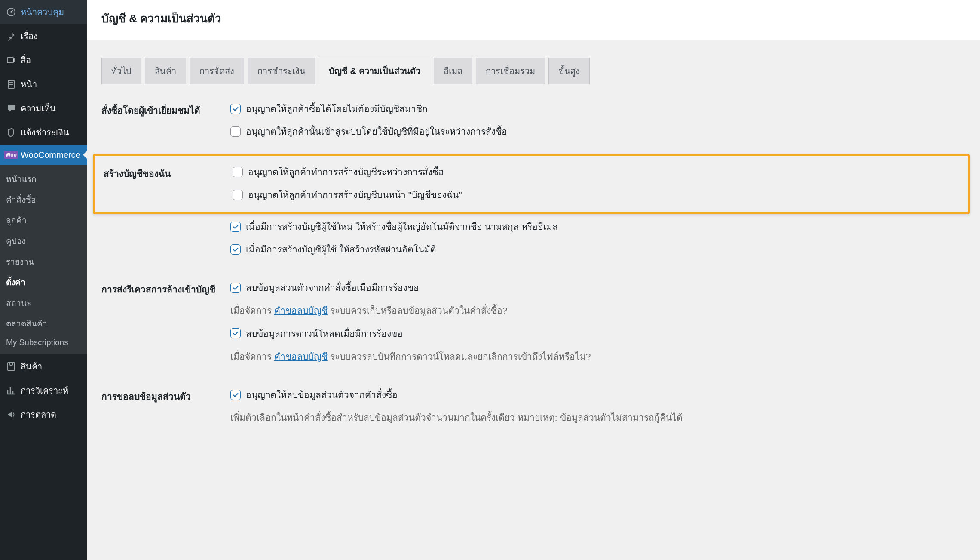 This screenshot has width=980, height=560. Describe the element at coordinates (43, 415) in the screenshot. I see `sidebar-item-marketing: การตลาด` at that location.